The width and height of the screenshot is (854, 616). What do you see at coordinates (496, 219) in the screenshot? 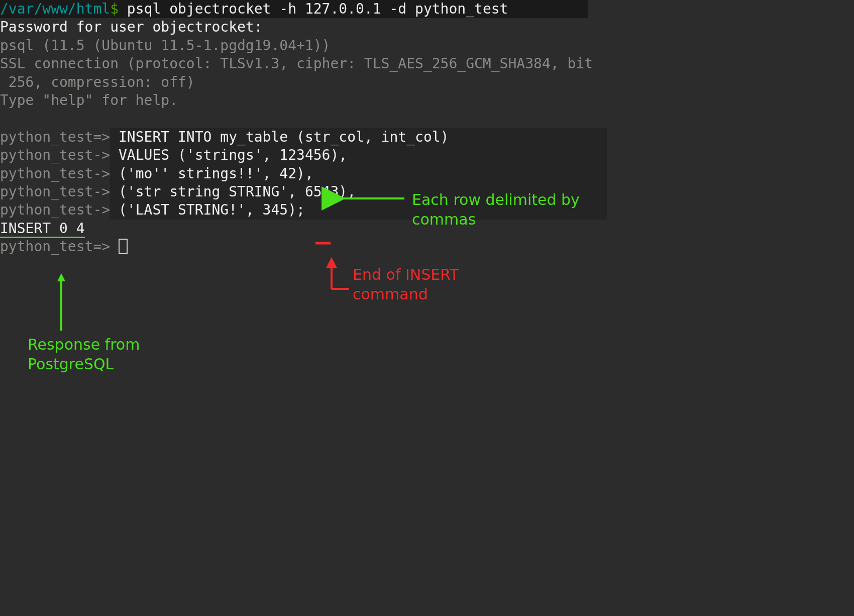
I see `annotation-text: commas` at bounding box center [496, 219].